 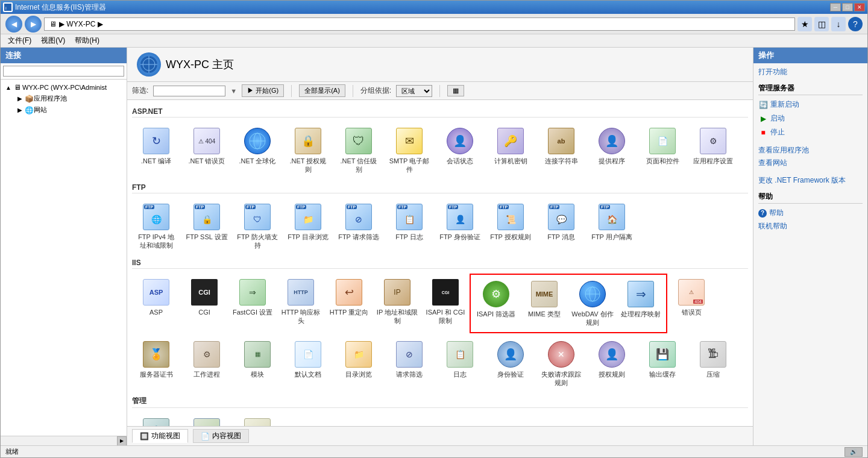 What do you see at coordinates (207, 364) in the screenshot?
I see `icon-work-process: ⚙ 工作进程` at bounding box center [207, 364].